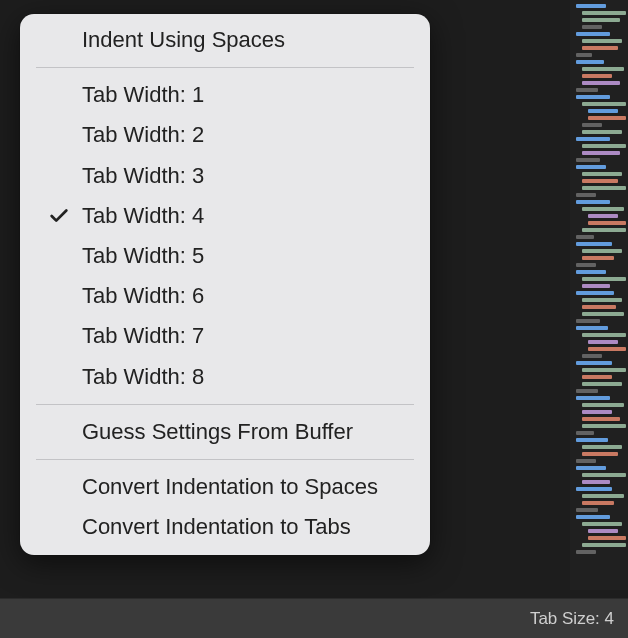 Image resolution: width=628 pixels, height=638 pixels. I want to click on menu-item-tab-width: Tab Width: 7, so click(225, 336).